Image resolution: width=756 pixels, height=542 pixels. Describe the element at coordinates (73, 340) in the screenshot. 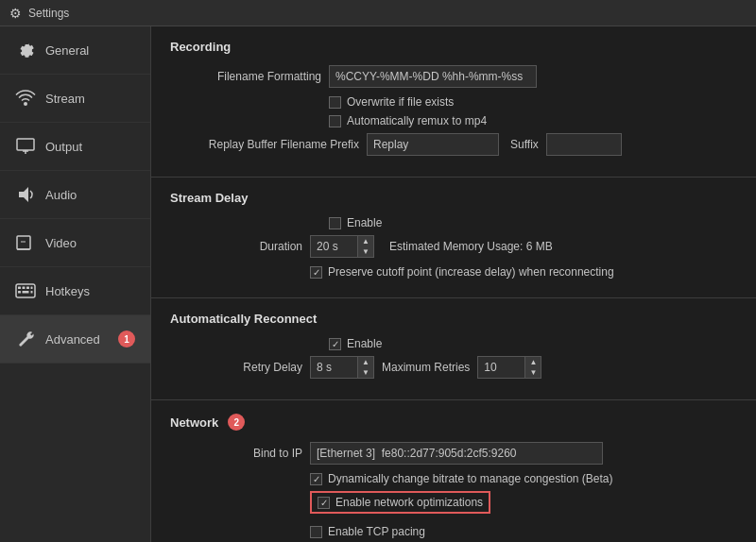

I see `sidebar-label-advanced: Advanced` at that location.